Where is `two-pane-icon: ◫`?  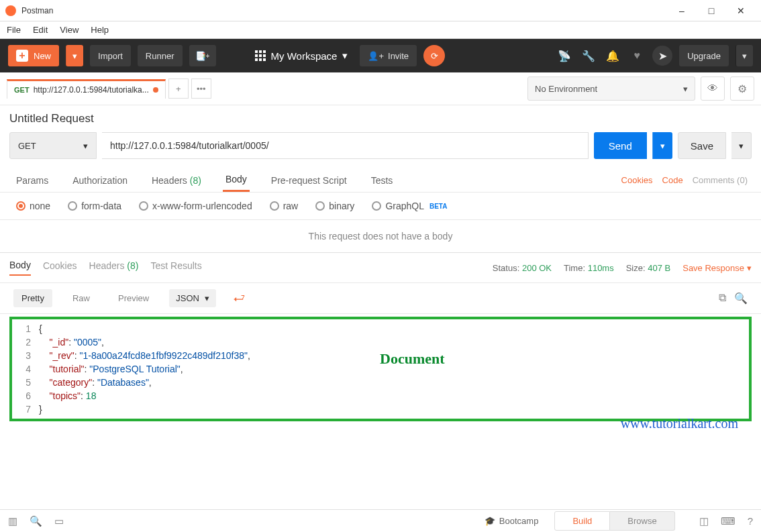
two-pane-icon: ◫ is located at coordinates (704, 521).